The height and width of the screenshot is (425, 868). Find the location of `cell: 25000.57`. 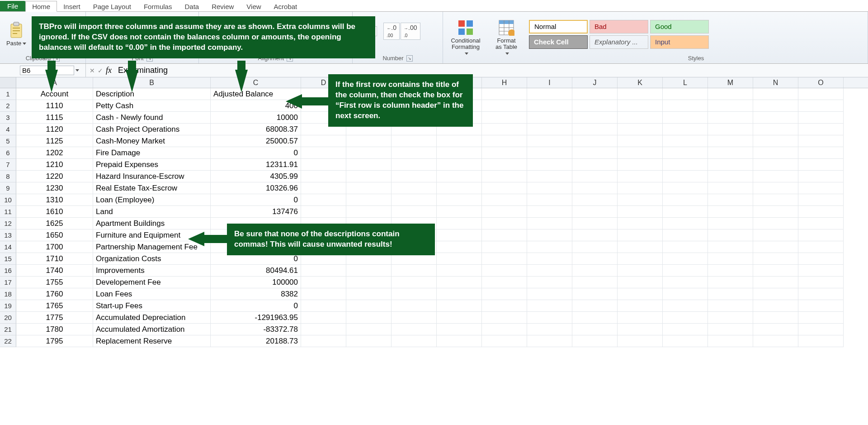

cell: 25000.57 is located at coordinates (256, 141).